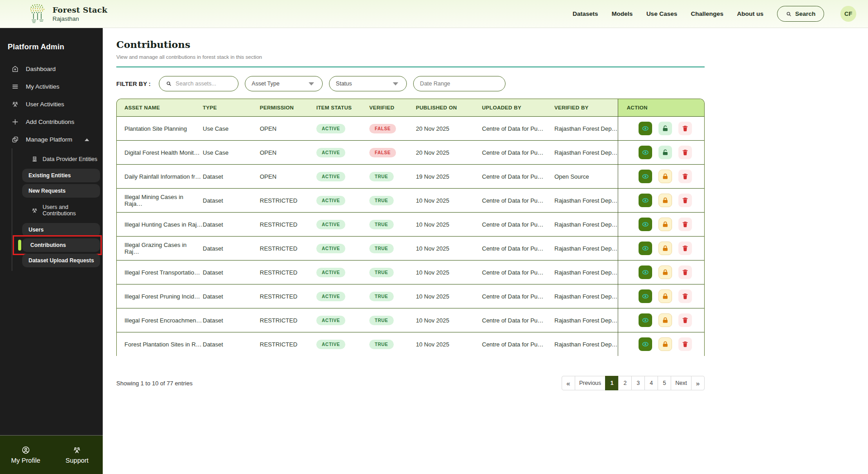 This screenshot has width=868, height=474. I want to click on column-header-asset-name: ASSET NAME, so click(160, 108).